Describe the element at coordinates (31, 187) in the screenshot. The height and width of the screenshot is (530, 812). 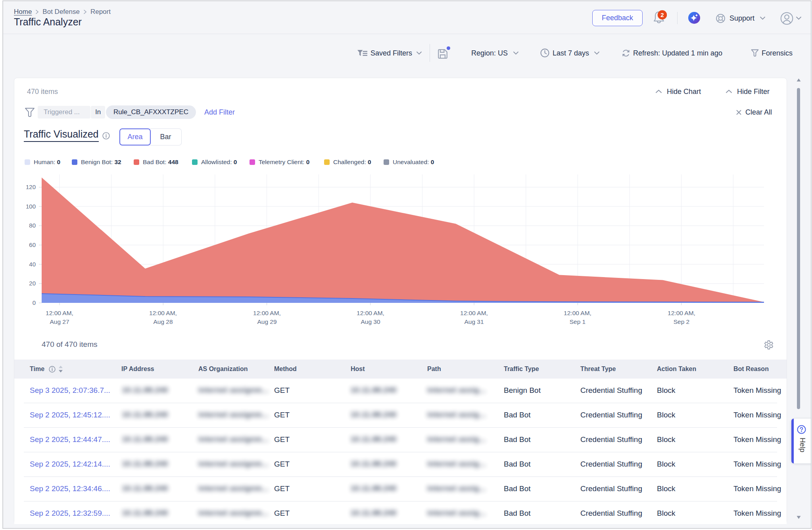
I see `svg-text: 120` at that location.